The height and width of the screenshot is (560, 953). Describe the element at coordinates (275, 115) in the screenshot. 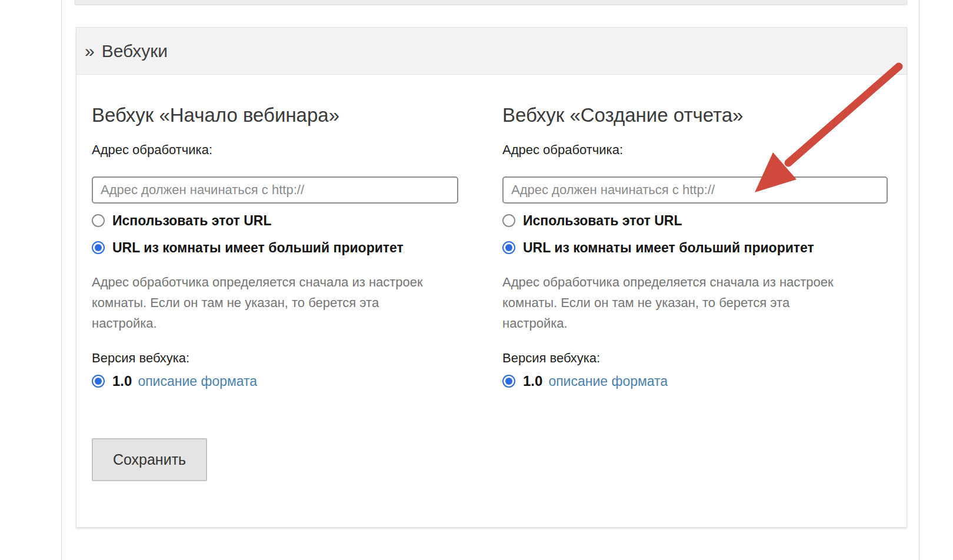

I see `webhook-start-title: Вебхук «Начало вебинара»` at that location.